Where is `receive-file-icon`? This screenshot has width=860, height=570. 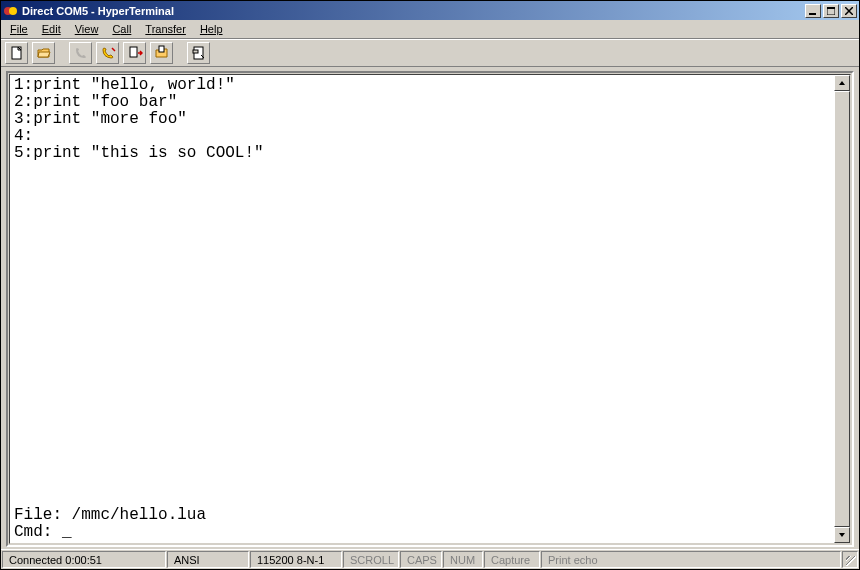
receive-file-icon is located at coordinates (162, 53).